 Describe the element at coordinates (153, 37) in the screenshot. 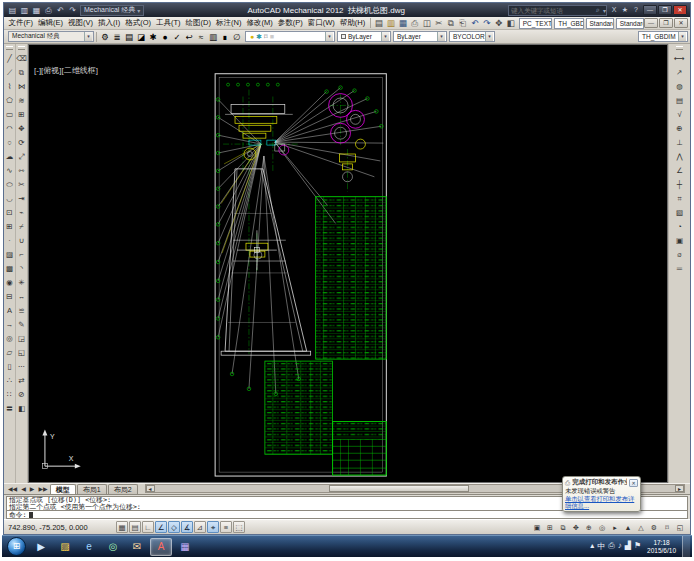

I see `layer-freeze-icon: ✱` at that location.